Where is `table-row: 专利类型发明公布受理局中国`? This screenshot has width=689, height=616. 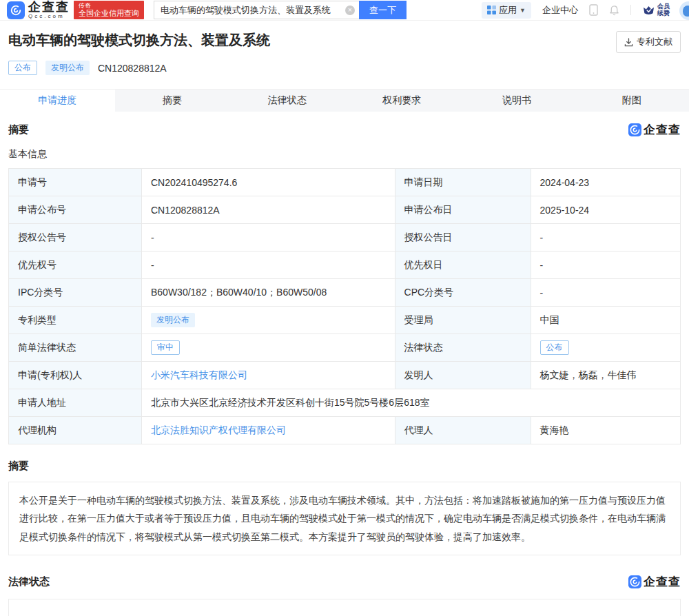 table-row: 专利类型发明公布受理局中国 is located at coordinates (344, 320).